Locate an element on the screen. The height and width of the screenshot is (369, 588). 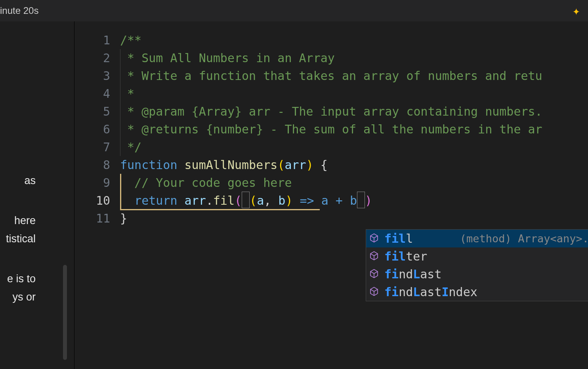
autocomplete-item-findlastindex: findLastIndex is located at coordinates (477, 292).